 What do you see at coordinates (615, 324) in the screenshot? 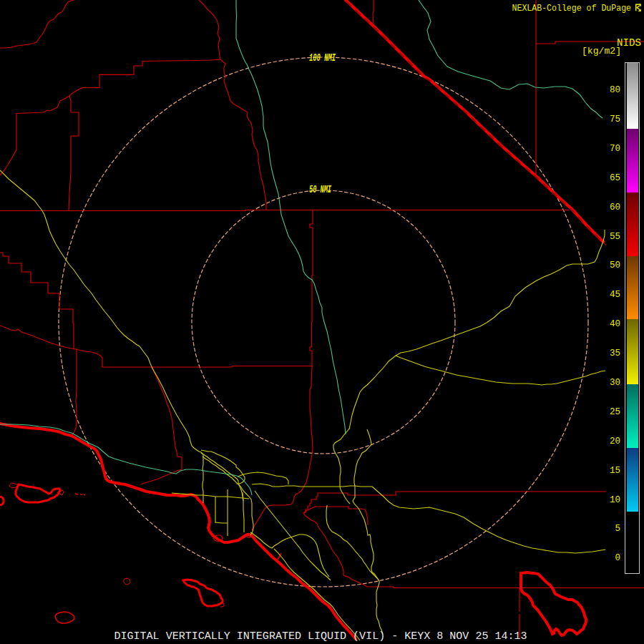
I see `svg-text: 40` at bounding box center [615, 324].